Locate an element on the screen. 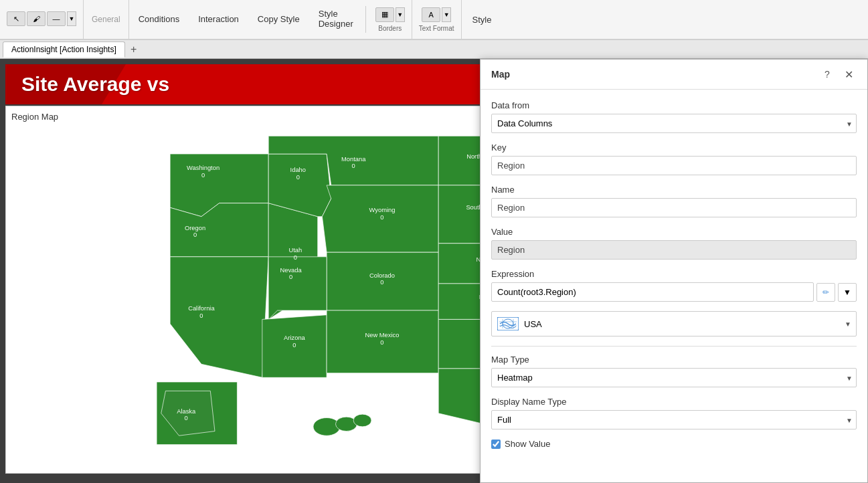 This screenshot has width=868, height=483. style-label: Style is located at coordinates (482, 20).